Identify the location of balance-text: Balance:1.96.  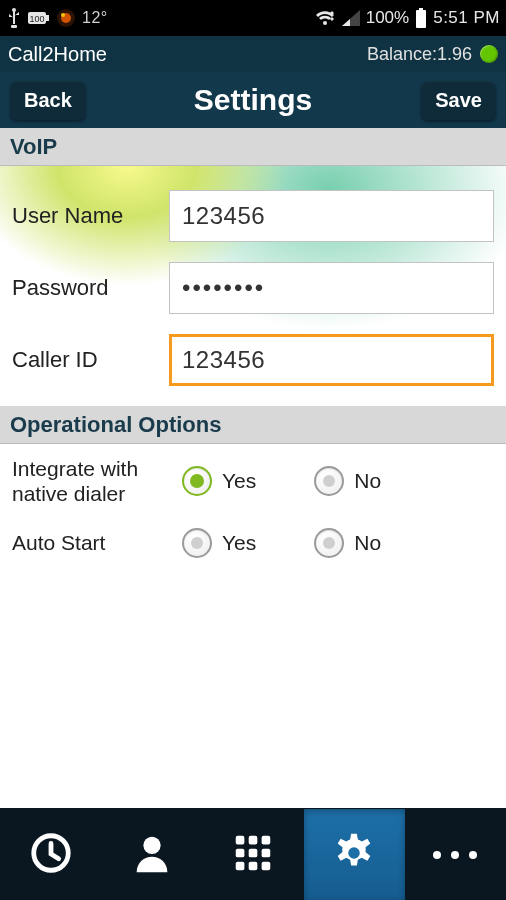
(420, 54).